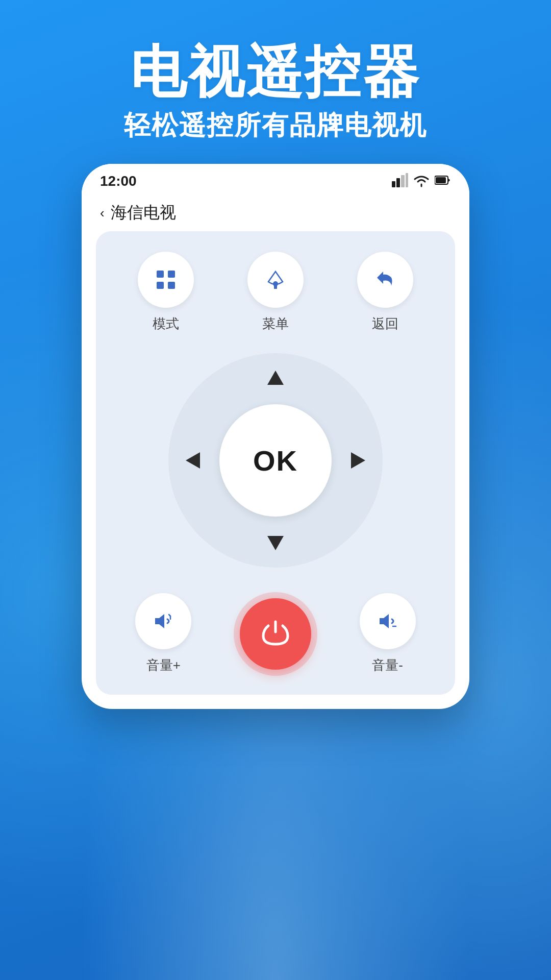  Describe the element at coordinates (421, 181) in the screenshot. I see `status-icons` at that location.